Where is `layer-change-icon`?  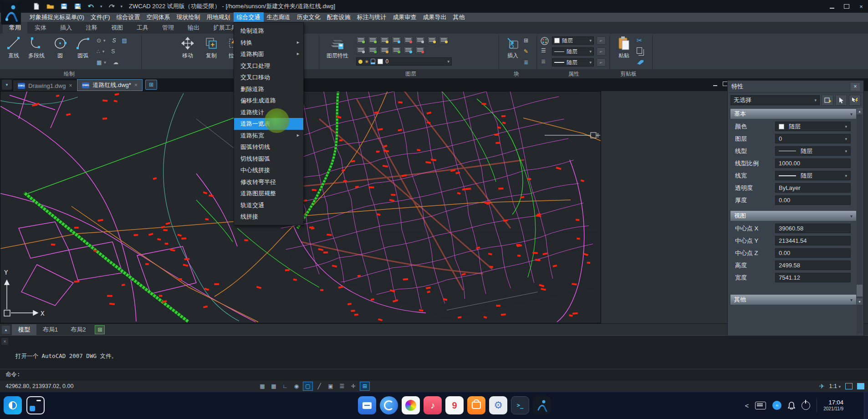
layer-change-icon is located at coordinates (384, 50).